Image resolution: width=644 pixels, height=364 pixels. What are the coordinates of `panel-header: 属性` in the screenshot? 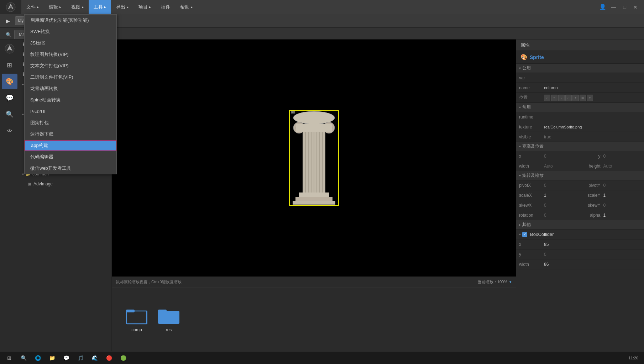 It's located at (580, 45).